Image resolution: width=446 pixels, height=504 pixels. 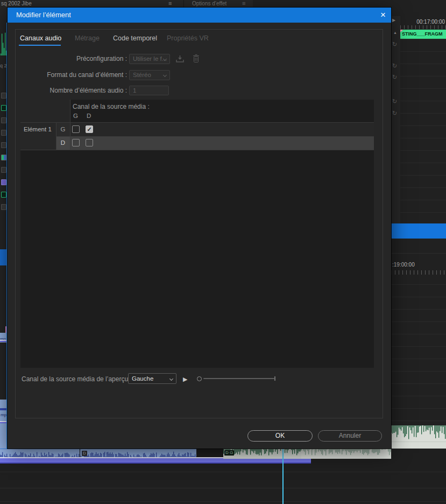 What do you see at coordinates (63, 143) in the screenshot?
I see `row-label-d: D` at bounding box center [63, 143].